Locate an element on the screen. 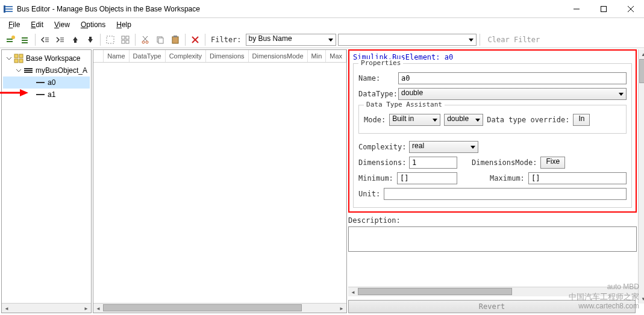 The image size is (644, 315). dimensions-label: Dimensions: is located at coordinates (382, 163).